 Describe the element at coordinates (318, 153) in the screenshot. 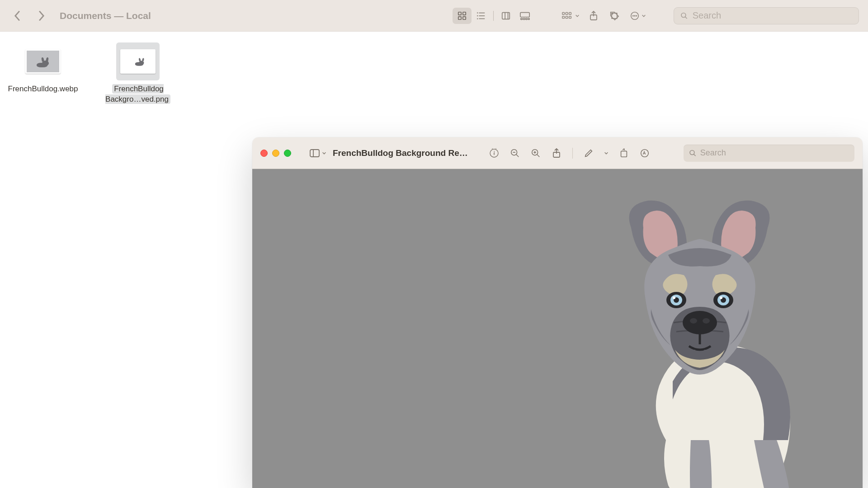

I see `sidebar-toggle-button` at that location.